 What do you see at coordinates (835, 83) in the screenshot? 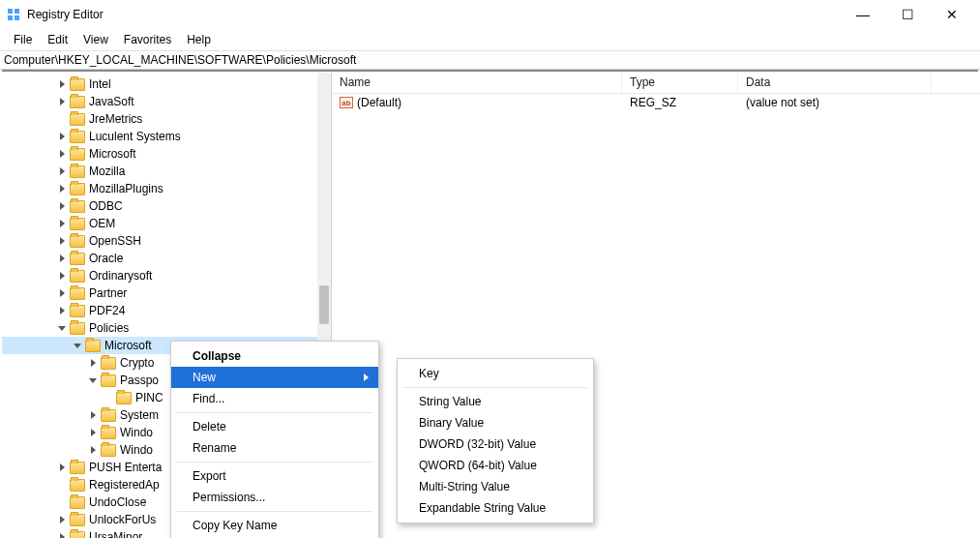
I see `col-data: Data` at bounding box center [835, 83].